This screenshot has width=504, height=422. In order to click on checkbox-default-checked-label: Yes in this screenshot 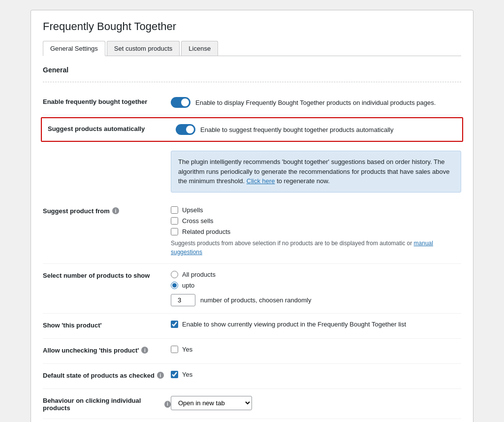, I will do `click(187, 374)`.